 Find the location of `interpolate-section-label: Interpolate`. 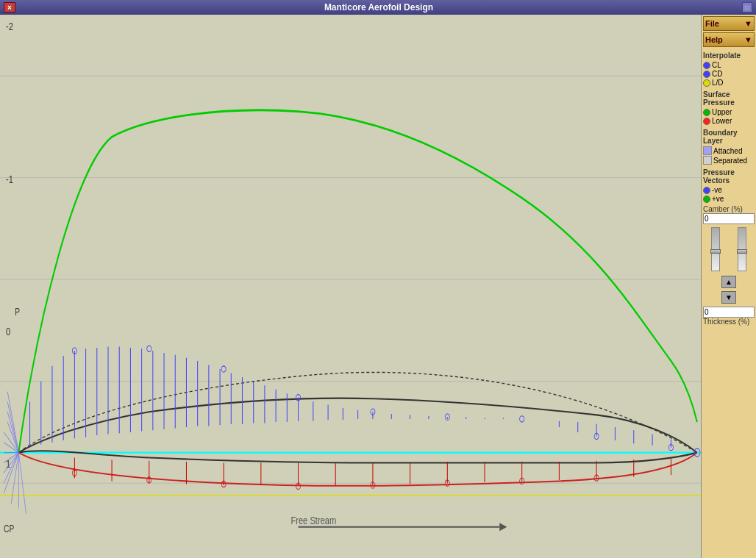

interpolate-section-label: Interpolate is located at coordinates (729, 56).